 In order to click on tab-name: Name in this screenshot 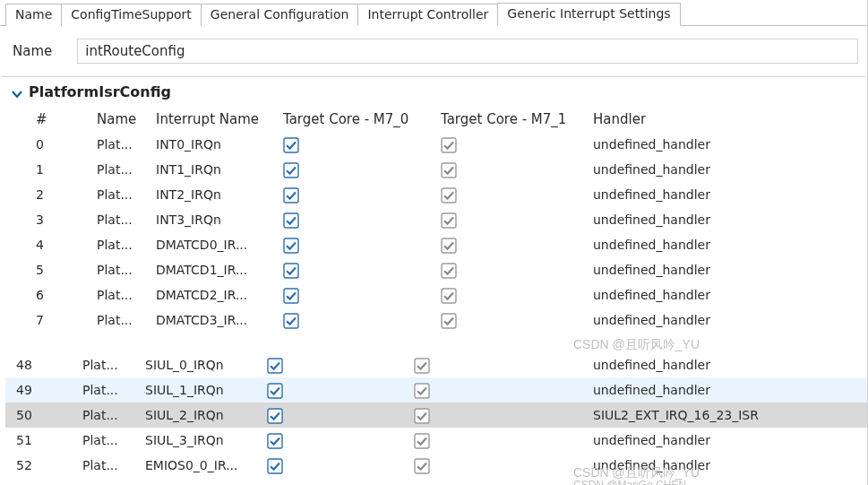, I will do `click(34, 14)`.